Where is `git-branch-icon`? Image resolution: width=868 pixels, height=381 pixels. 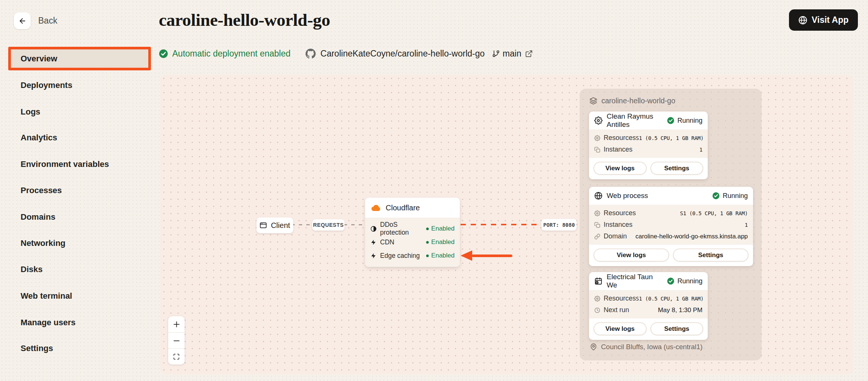
git-branch-icon is located at coordinates (496, 54).